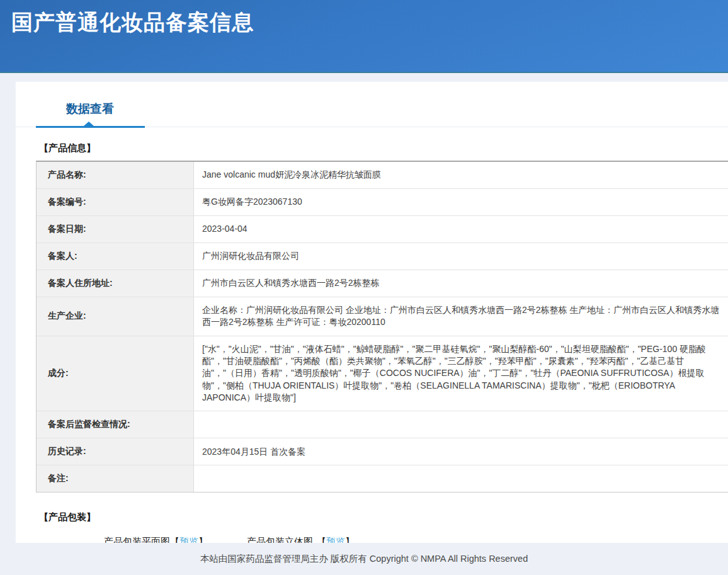  Describe the element at coordinates (461, 283) in the screenshot. I see `row-value: 广州市白云区人和镇秀水塘西一路2号2栋整栋` at that location.